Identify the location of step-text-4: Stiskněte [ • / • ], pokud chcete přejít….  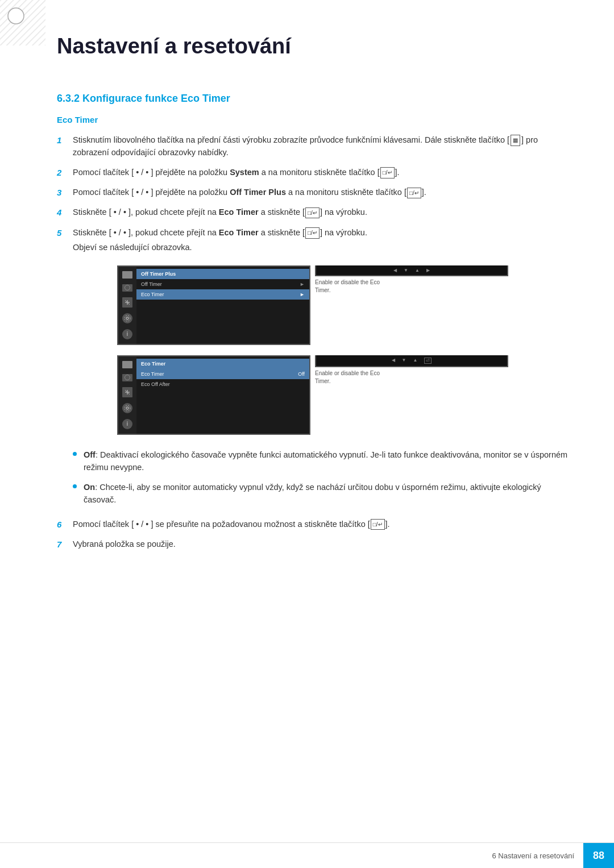
(321, 212).